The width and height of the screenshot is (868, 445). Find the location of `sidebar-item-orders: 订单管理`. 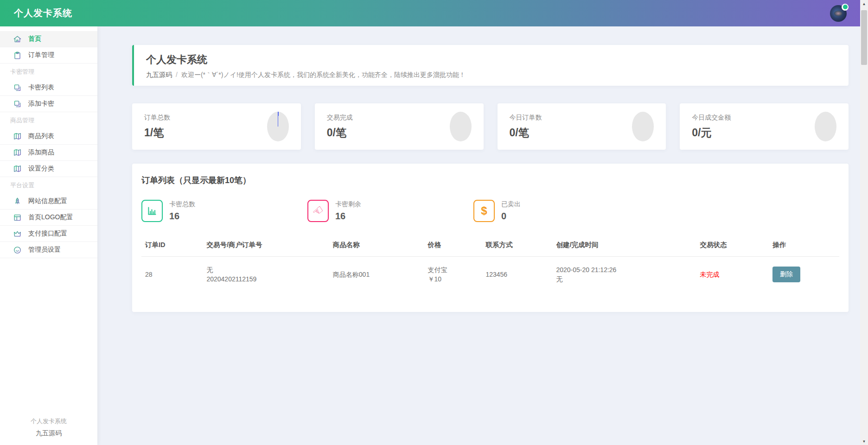

sidebar-item-orders: 订单管理 is located at coordinates (49, 56).